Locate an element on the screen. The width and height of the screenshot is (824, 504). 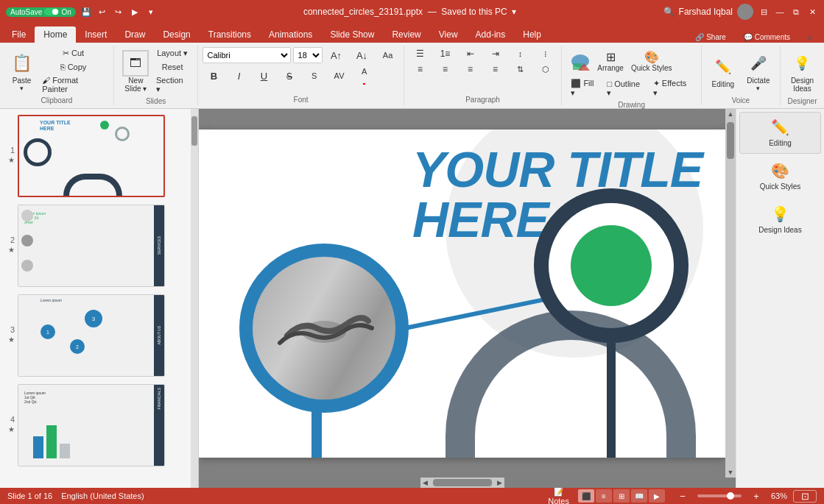
font-size-select: 18 is located at coordinates (308, 55).